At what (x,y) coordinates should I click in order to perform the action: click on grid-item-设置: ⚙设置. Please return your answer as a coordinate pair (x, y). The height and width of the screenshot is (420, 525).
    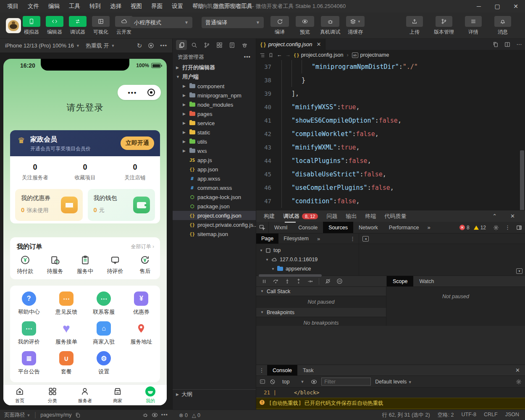
    Looking at the image, I should click on (104, 363).